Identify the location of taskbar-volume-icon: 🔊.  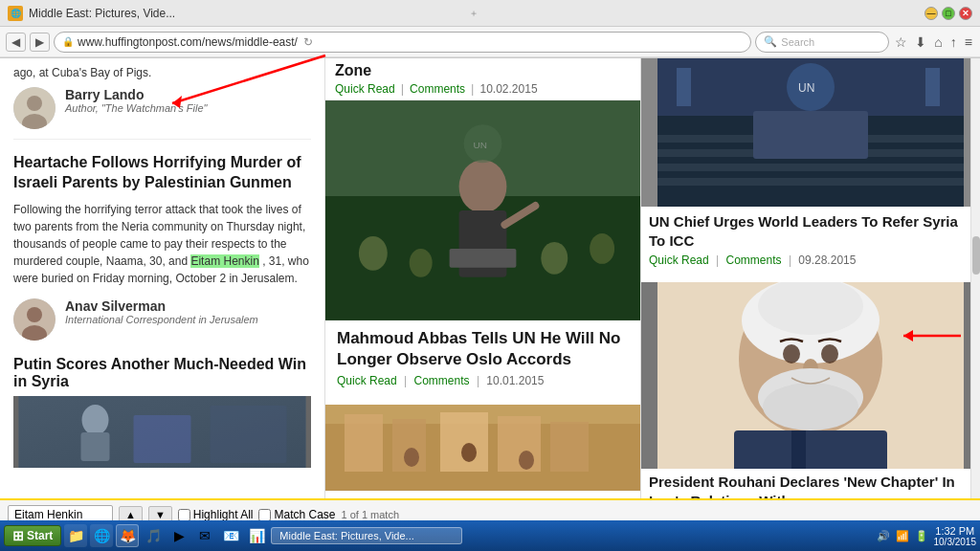
(883, 536).